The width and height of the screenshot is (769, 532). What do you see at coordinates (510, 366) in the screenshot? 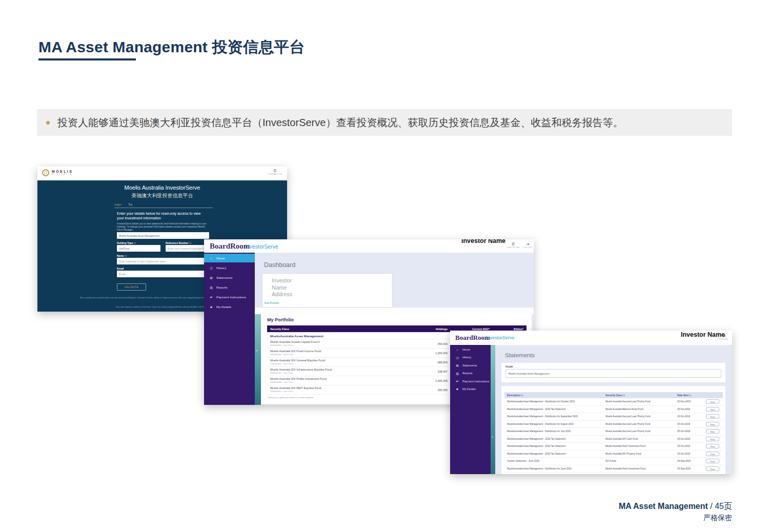
I see `issuer-label: Issuer` at bounding box center [510, 366].